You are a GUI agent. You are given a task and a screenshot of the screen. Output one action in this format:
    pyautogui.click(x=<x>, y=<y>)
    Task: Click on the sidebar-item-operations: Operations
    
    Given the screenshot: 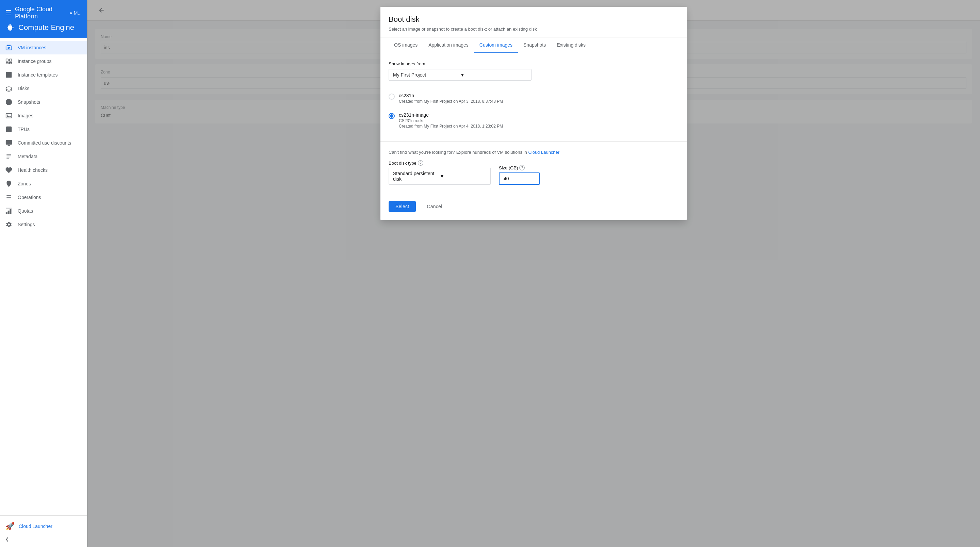 What is the action you would take?
    pyautogui.click(x=43, y=197)
    